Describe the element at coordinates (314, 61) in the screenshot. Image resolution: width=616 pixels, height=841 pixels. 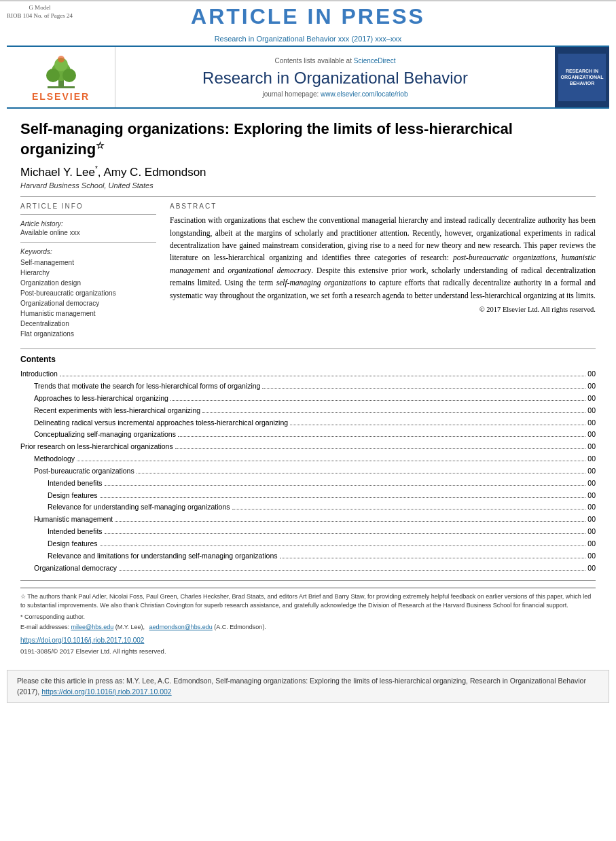
I see `contents-text: Contents lists available at` at that location.